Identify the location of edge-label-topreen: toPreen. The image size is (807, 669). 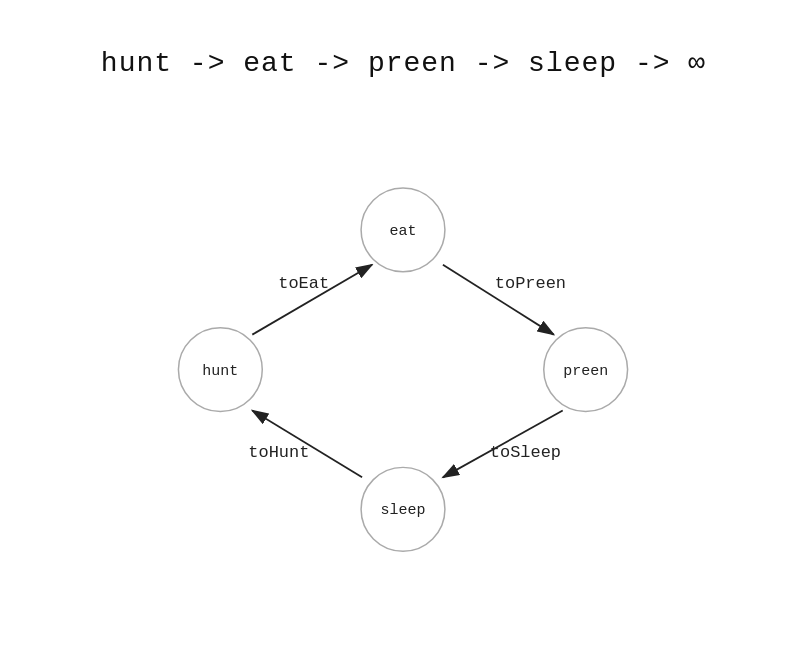
(530, 284).